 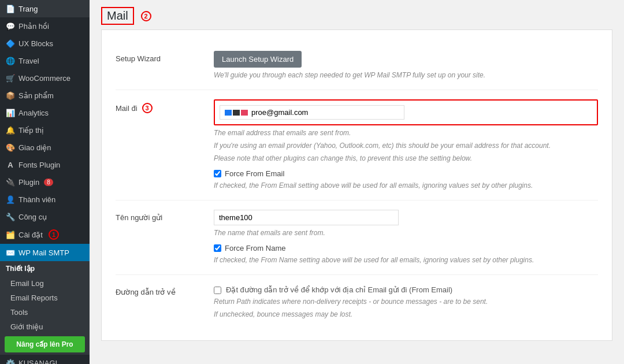 What do you see at coordinates (45, 113) in the screenshot?
I see `sidebar-item-analytics: 📊 Analytics` at bounding box center [45, 113].